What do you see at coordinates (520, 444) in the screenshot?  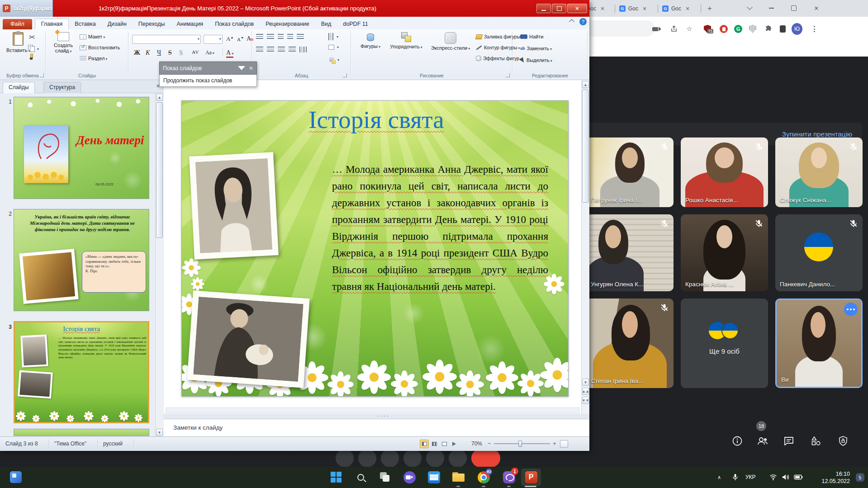 I see `zoom-slider-thumb` at bounding box center [520, 444].